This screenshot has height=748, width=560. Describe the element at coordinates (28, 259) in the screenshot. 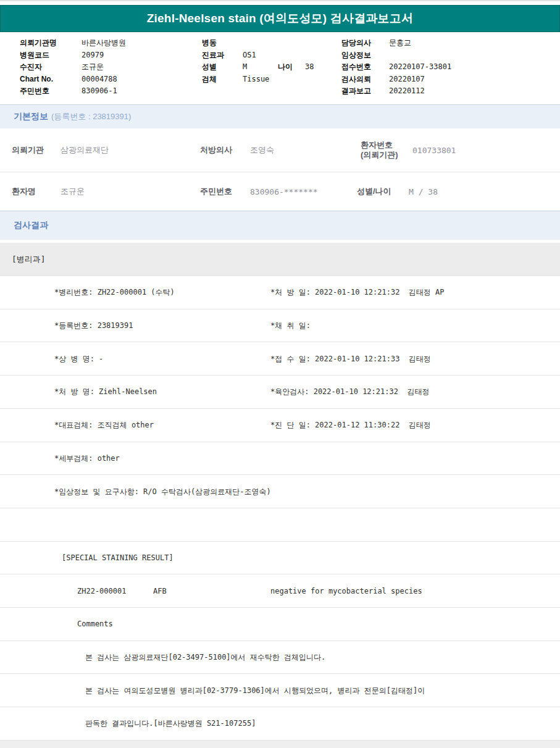

I see `department-label: [병리과]` at that location.